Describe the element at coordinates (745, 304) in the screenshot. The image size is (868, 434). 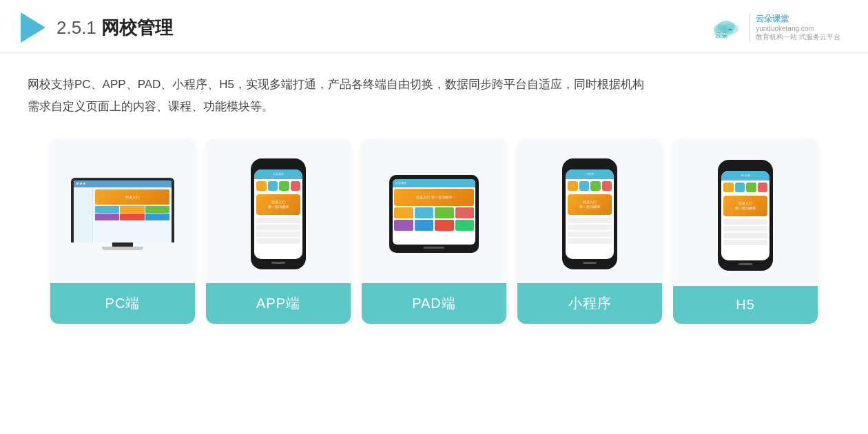
I see `h5-card-label: H5` at that location.